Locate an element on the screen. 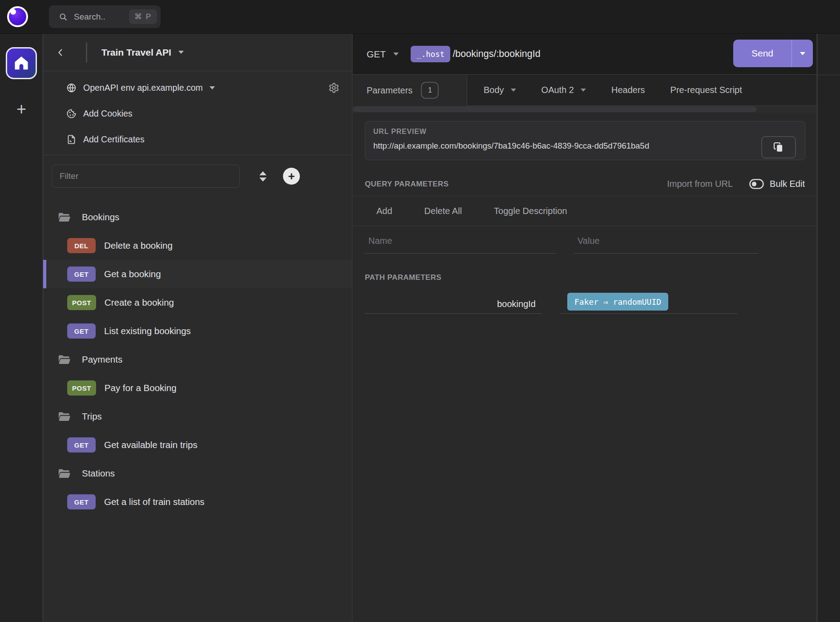  method-badge: POST is located at coordinates (82, 303).